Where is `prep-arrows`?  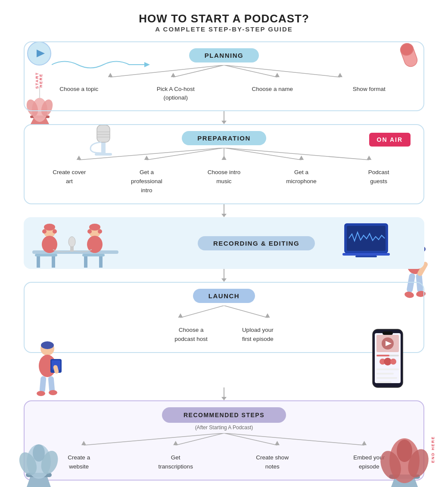 prep-arrows is located at coordinates (224, 155).